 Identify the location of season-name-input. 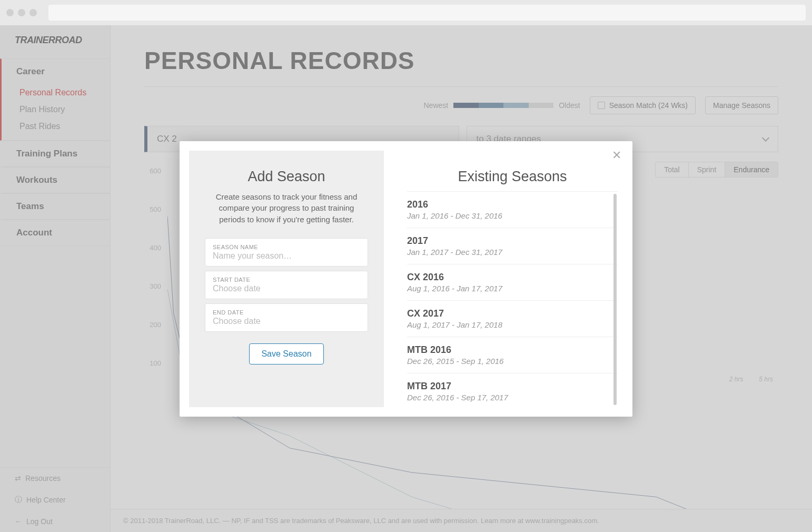
(286, 256).